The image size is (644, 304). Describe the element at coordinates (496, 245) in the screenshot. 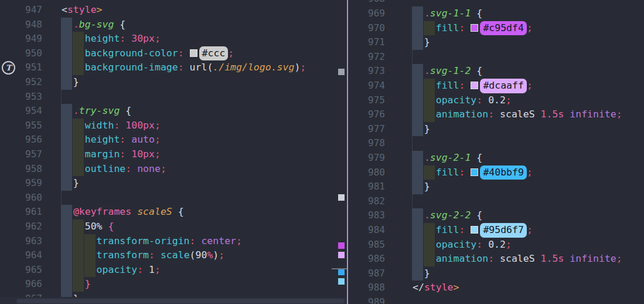

I see `code-line: 985 opacity: 0.2;` at that location.